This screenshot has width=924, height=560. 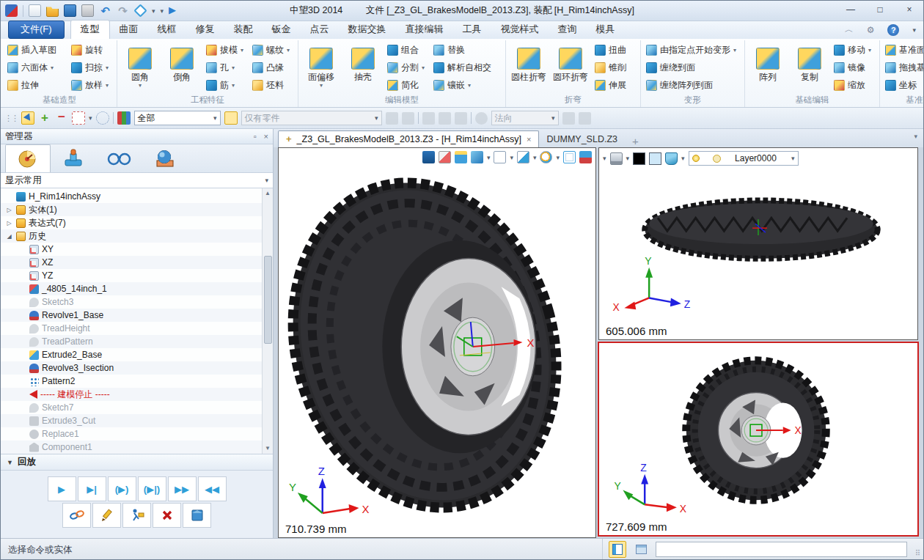 I want to click on tree-item: Extrude3_Cut, so click(x=131, y=421).